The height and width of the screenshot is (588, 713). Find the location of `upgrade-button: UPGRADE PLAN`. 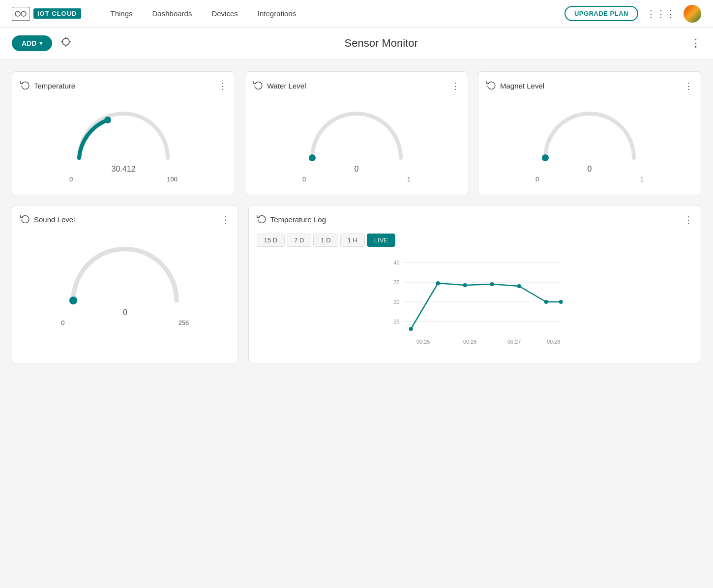

upgrade-button: UPGRADE PLAN is located at coordinates (601, 14).